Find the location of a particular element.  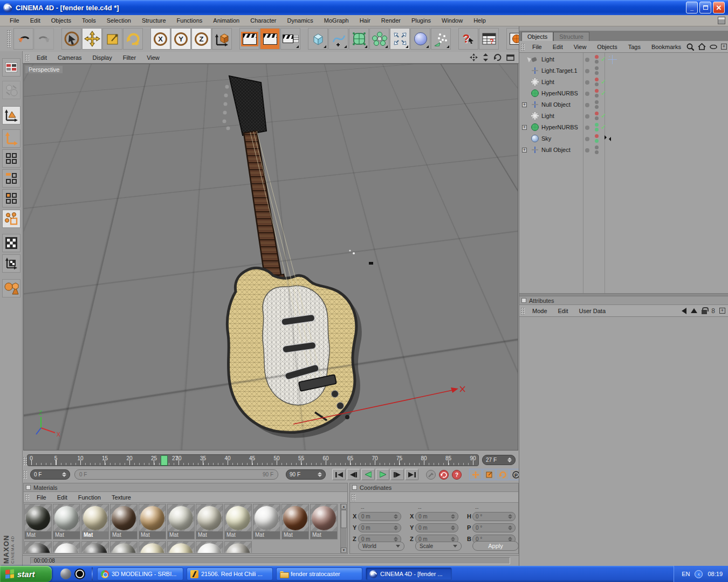

toolbar-grip is located at coordinates (9, 39).